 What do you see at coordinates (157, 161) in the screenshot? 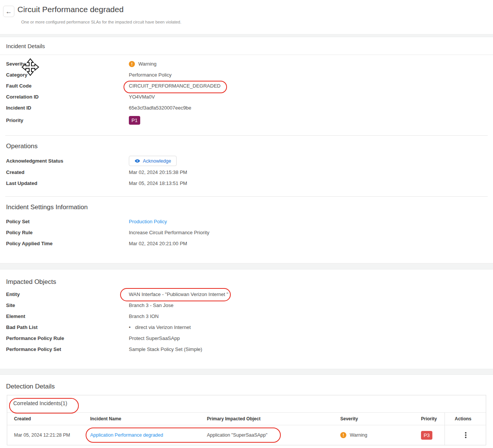
I see `acknowledge-button-label: Acknowledge` at bounding box center [157, 161].